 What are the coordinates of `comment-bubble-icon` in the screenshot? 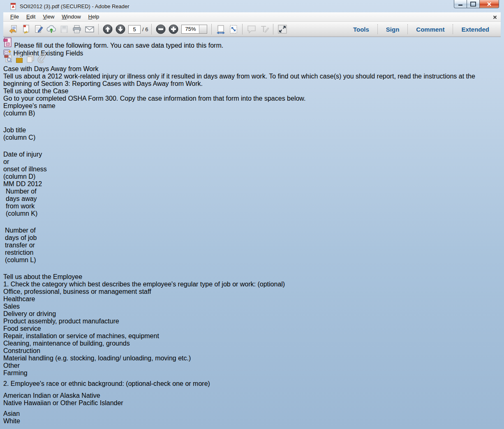 It's located at (252, 30).